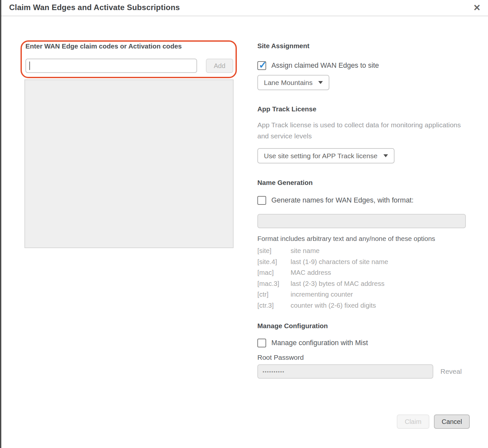 This screenshot has height=448, width=488. I want to click on assign-site-checkbox-row: ✓ Assign claimed WAN Edges to site, so click(362, 65).